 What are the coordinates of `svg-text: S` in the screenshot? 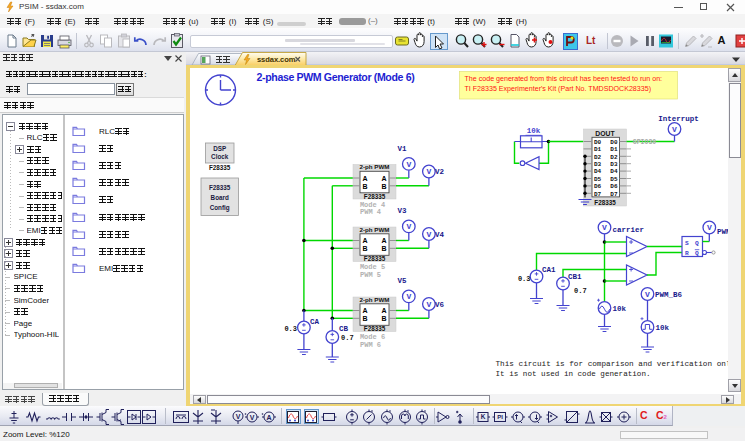 It's located at (687, 244).